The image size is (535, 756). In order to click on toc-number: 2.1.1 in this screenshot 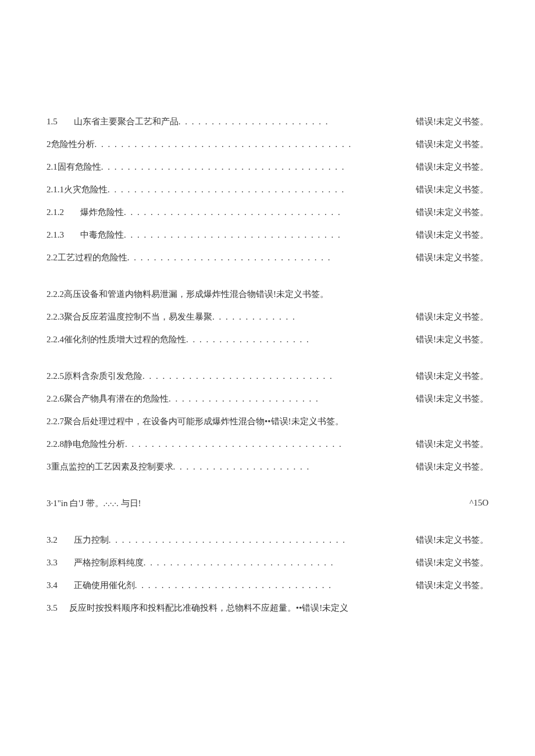, I will do `click(55, 189)`.